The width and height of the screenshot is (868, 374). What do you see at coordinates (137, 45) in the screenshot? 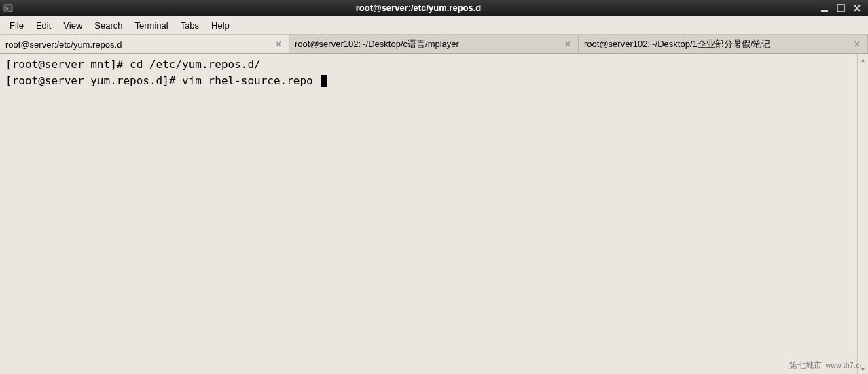
I see `tab-1-label: root@server:/etc/yum.repos.d` at bounding box center [137, 45].